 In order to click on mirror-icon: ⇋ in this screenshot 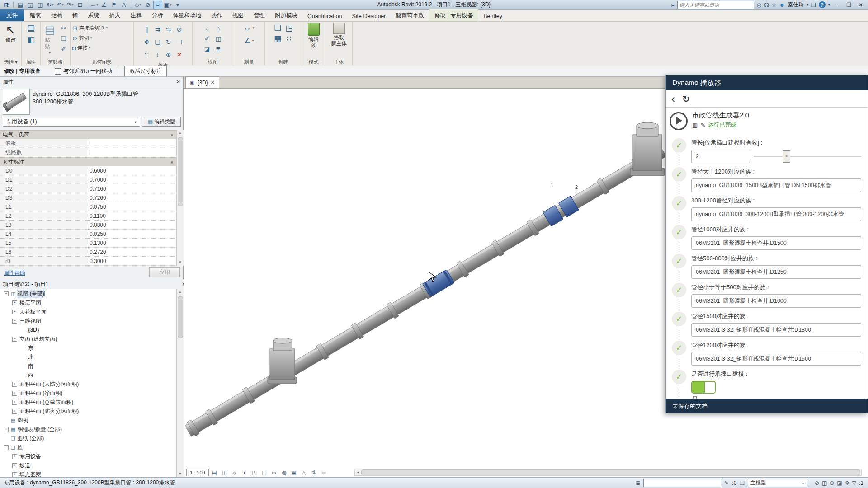, I will do `click(169, 29)`.